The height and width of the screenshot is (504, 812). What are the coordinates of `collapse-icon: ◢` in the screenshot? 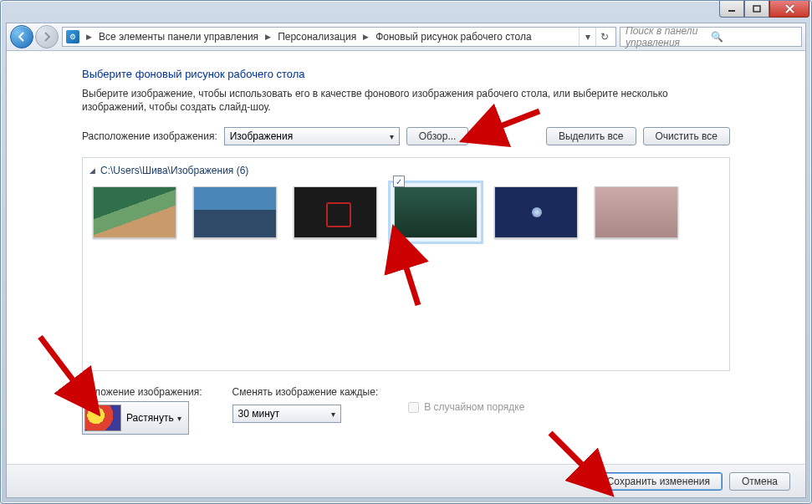 It's located at (92, 171).